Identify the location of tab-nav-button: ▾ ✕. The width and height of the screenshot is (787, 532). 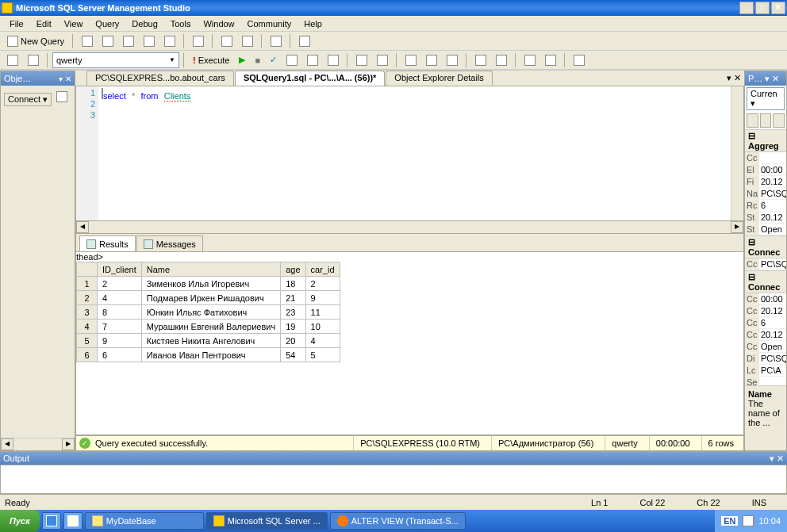
(734, 78).